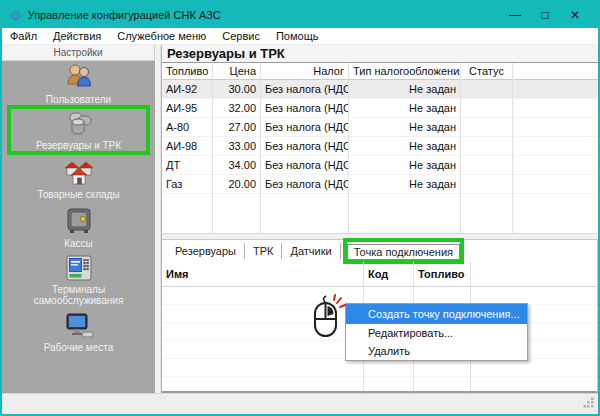  I want to click on column-header-conn-fuel: Топливо, so click(442, 274).